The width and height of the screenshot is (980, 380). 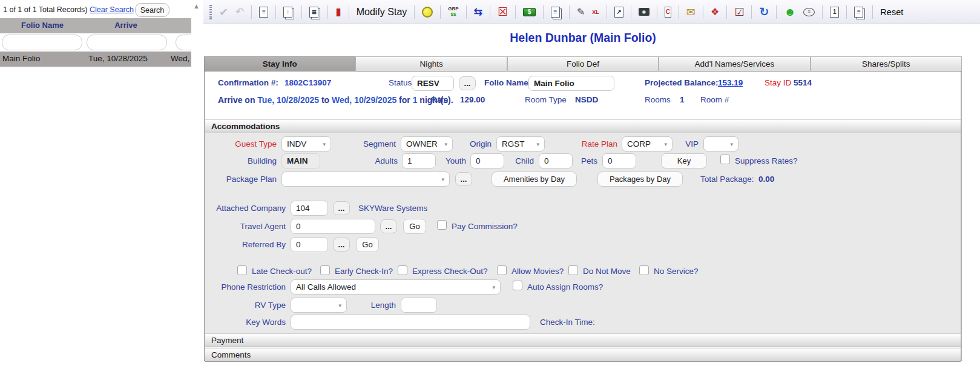 What do you see at coordinates (858, 12) in the screenshot?
I see `registration-cards-icon: ≡` at bounding box center [858, 12].